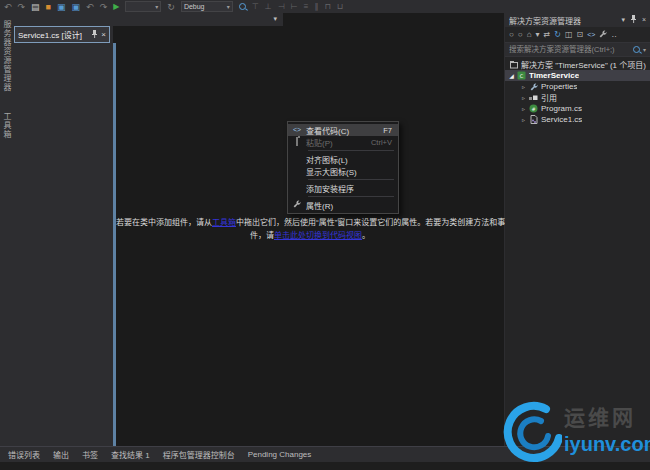  What do you see at coordinates (559, 86) in the screenshot?
I see `tree-item-label: Properties` at bounding box center [559, 86].